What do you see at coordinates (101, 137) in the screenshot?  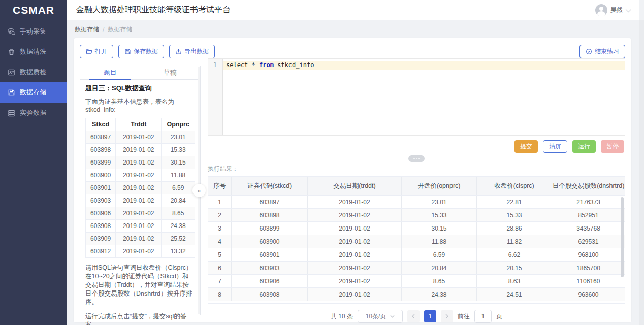 I see `cell-stkcd: 603897` at bounding box center [101, 137].